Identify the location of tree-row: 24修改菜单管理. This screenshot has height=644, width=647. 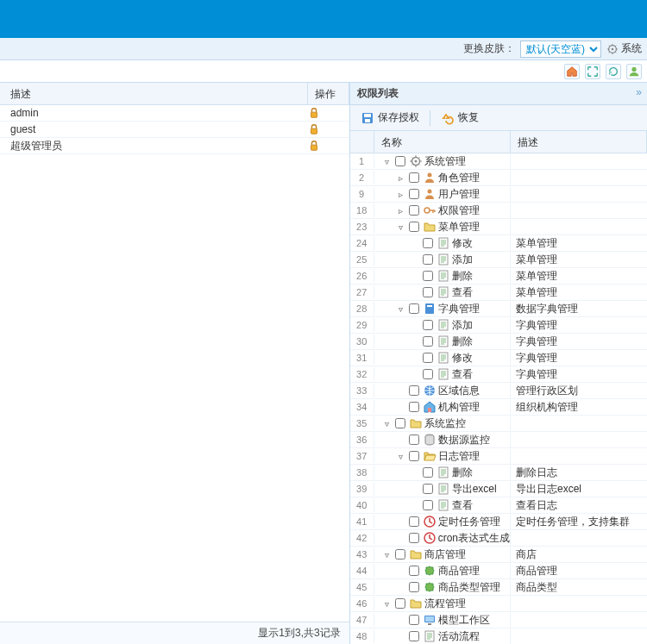
(499, 243).